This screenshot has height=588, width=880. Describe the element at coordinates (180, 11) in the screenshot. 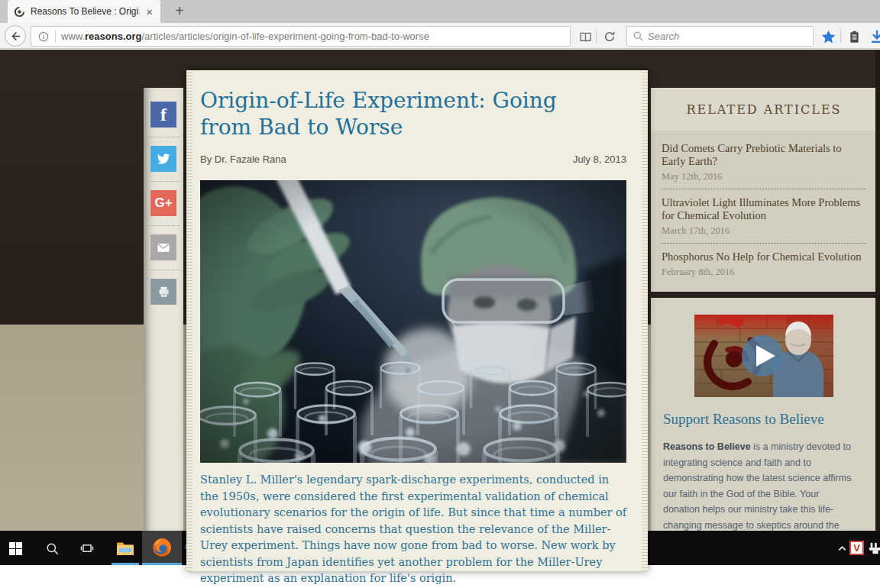

I see `new-tab-button: +` at that location.